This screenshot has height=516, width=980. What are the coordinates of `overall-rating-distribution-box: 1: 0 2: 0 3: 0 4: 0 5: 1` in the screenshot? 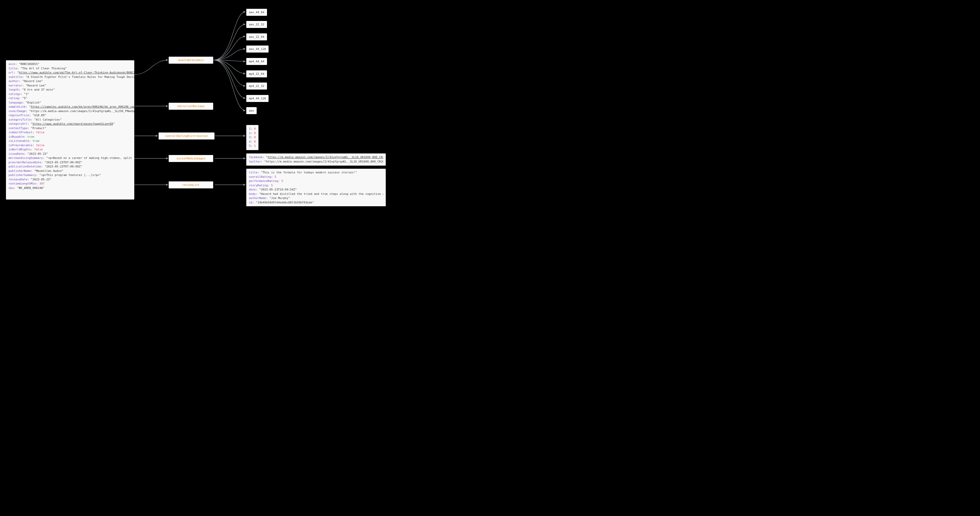 It's located at (253, 138).